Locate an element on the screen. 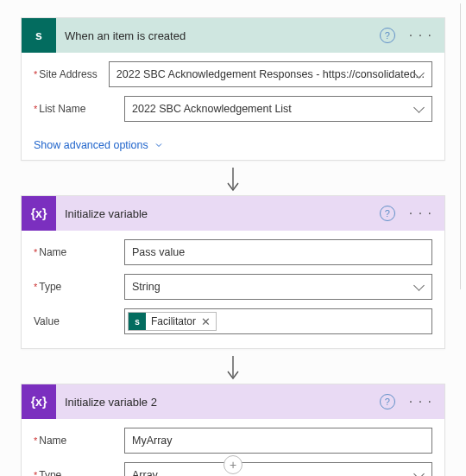 This screenshot has width=466, height=476. token-label: Facilitator is located at coordinates (173, 321).